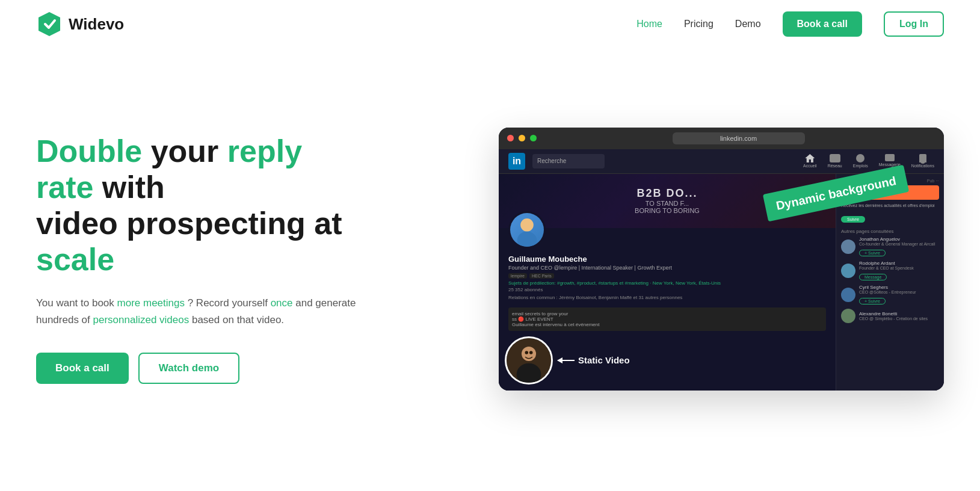 The height and width of the screenshot is (491, 980). Describe the element at coordinates (522, 138) in the screenshot. I see `browser-dot-yellow` at that location.